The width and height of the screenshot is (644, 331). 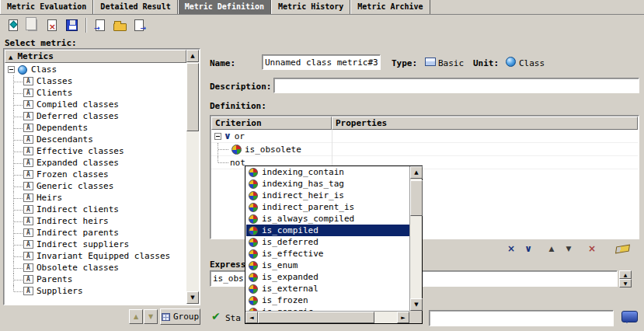 I want to click on import-metrics-button: →, so click(x=100, y=25).